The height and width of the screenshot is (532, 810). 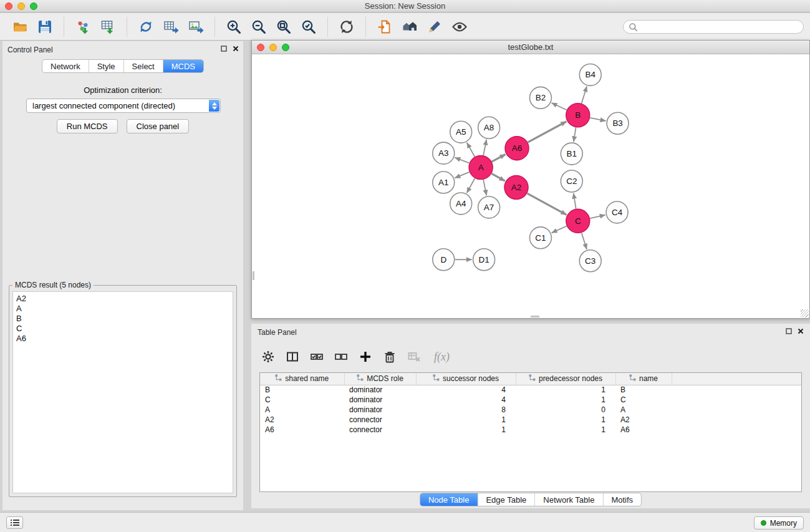 I want to click on graph-node-C2: C2, so click(x=571, y=181).